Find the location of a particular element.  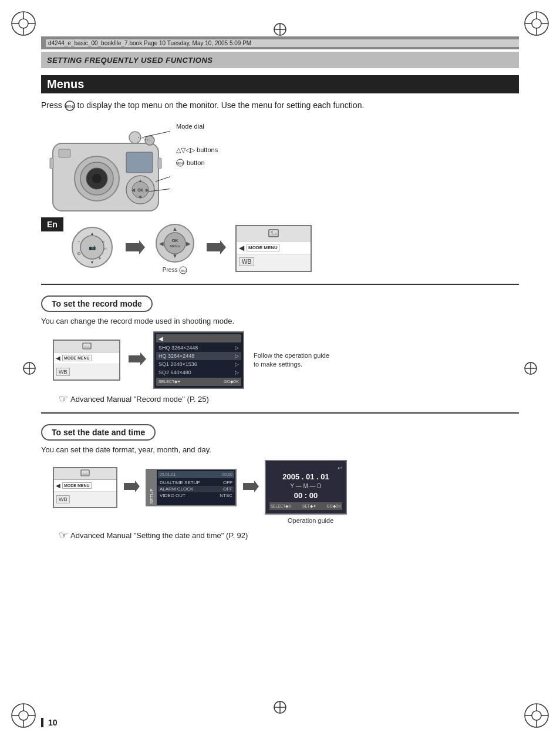

top-file-bar: d4244_e_basic_00_bookfile_7.book Page 10… is located at coordinates (280, 43).